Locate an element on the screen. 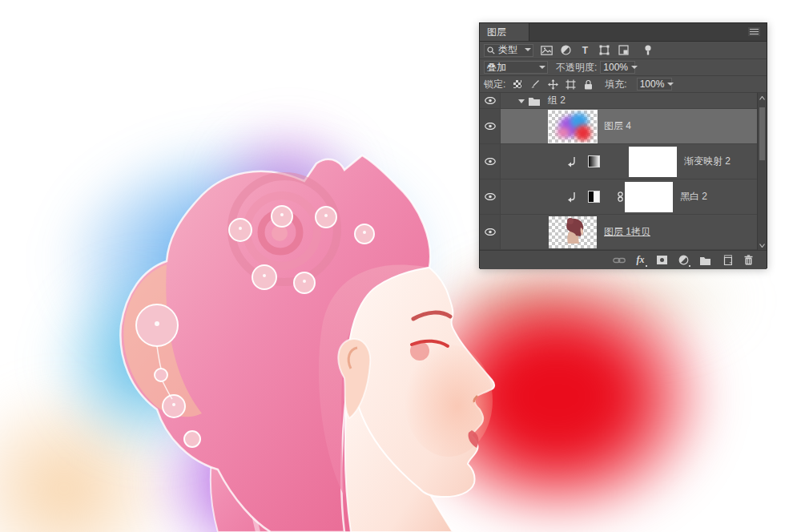  panel-menu-icon is located at coordinates (755, 32).